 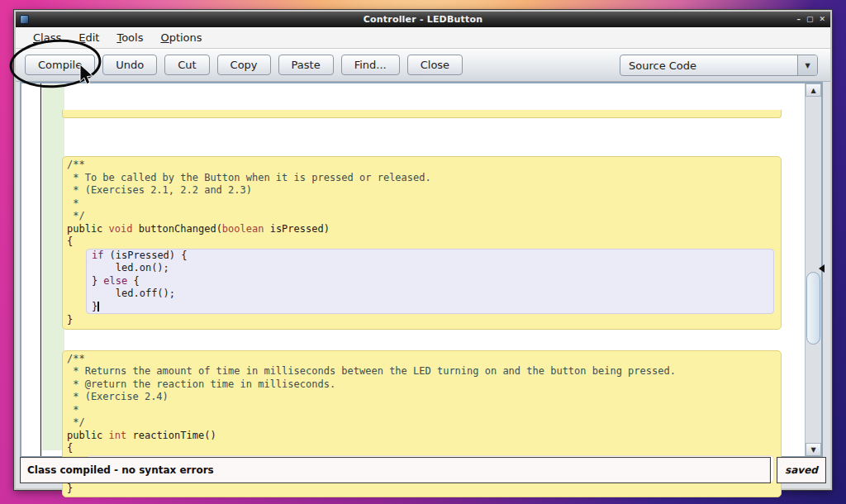 I want to click on scrollbar-thumb, so click(x=813, y=308).